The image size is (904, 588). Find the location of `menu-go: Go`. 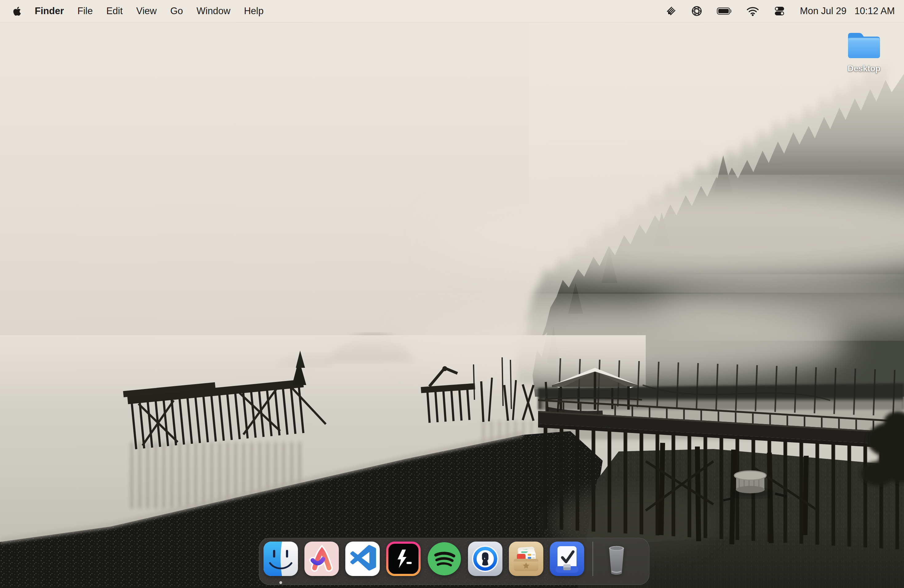

menu-go: Go is located at coordinates (177, 11).